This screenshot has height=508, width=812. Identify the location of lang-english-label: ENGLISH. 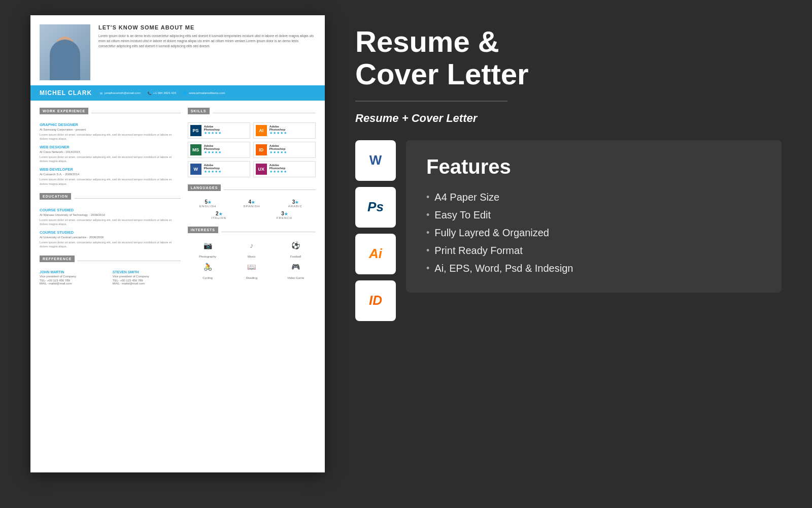
(208, 206).